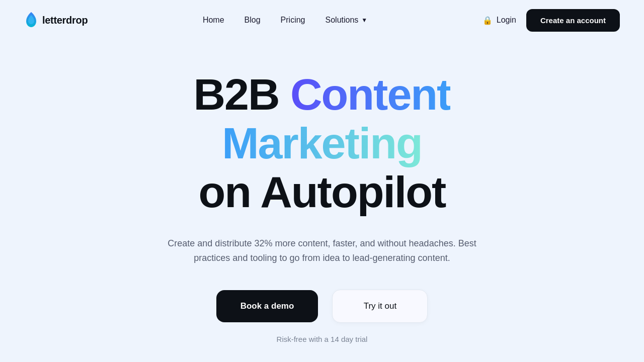 This screenshot has width=644, height=362. I want to click on book-demo-button: Book a demo, so click(268, 306).